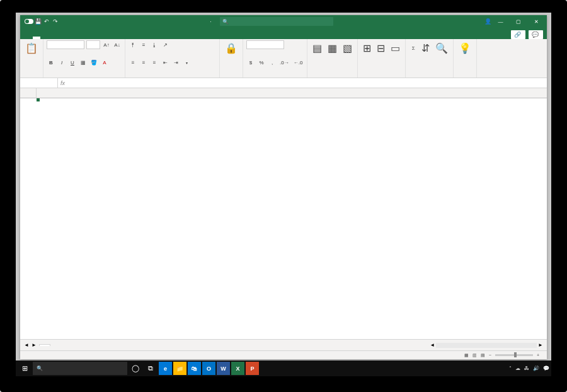 Image resolution: width=567 pixels, height=392 pixels. Describe the element at coordinates (367, 48) in the screenshot. I see `insert-cells-button: ⊞` at that location.